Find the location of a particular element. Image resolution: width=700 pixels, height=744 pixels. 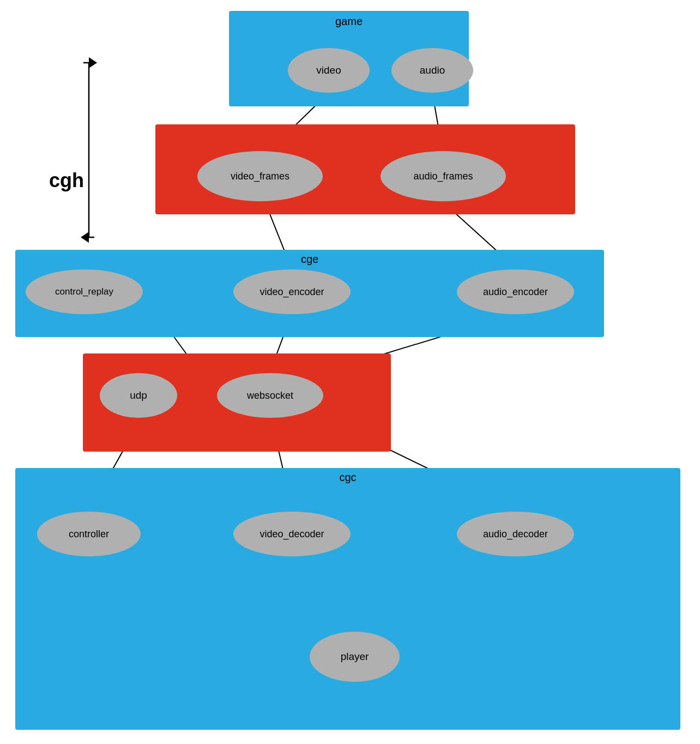

player-node: player is located at coordinates (354, 657).